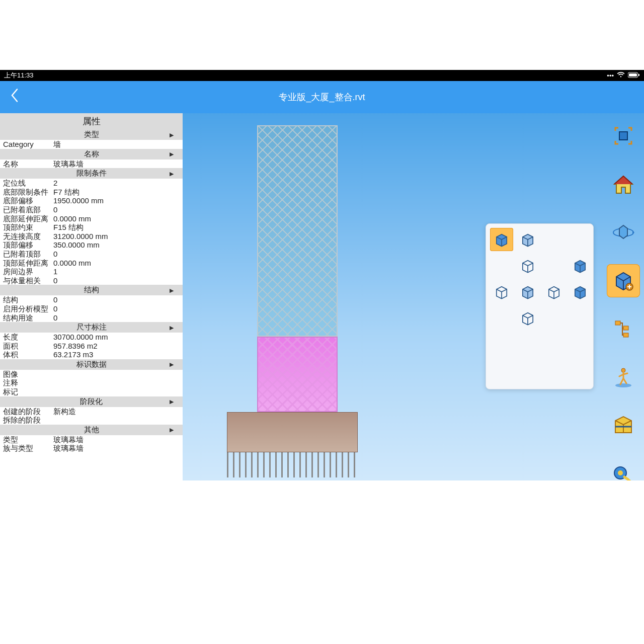 This screenshot has height=644, width=644. Describe the element at coordinates (92, 430) in the screenshot. I see `section-header-other: 其他▶` at that location.